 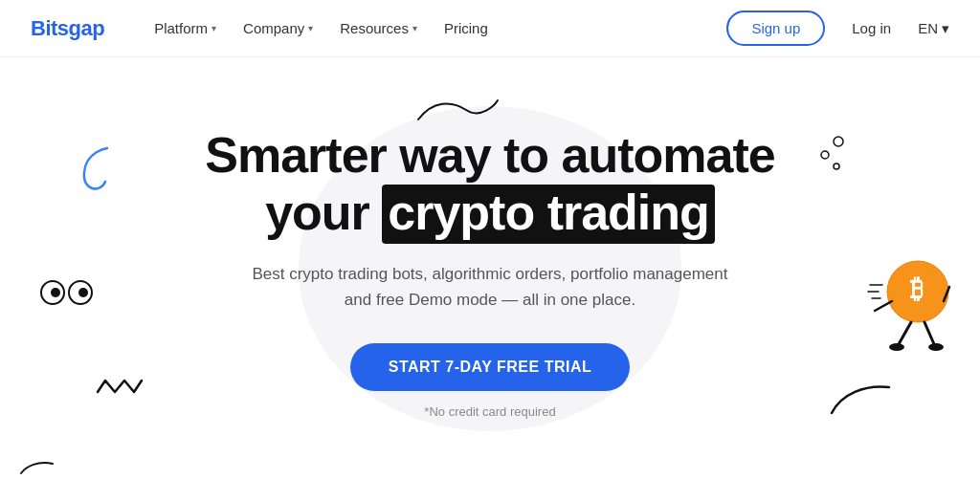 What do you see at coordinates (67, 29) in the screenshot?
I see `logo-text: Bitsgap` at bounding box center [67, 29].